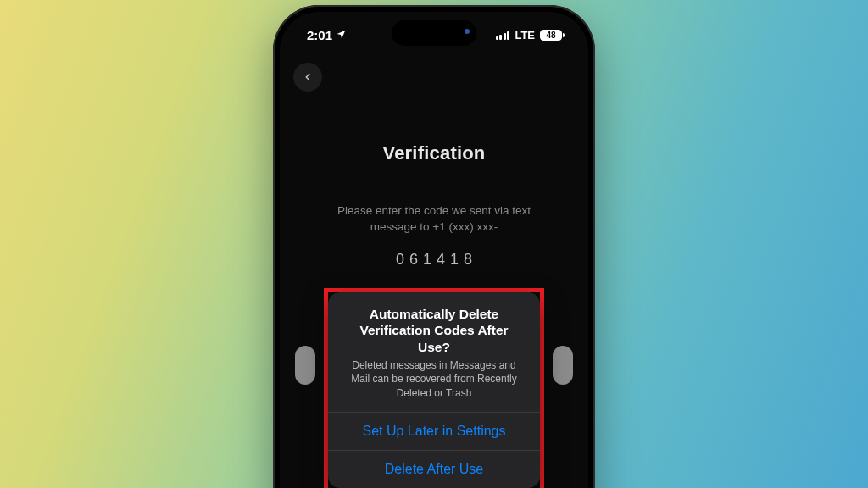 Image resolution: width=868 pixels, height=488 pixels. What do you see at coordinates (341, 36) in the screenshot?
I see `location-icon` at bounding box center [341, 36].